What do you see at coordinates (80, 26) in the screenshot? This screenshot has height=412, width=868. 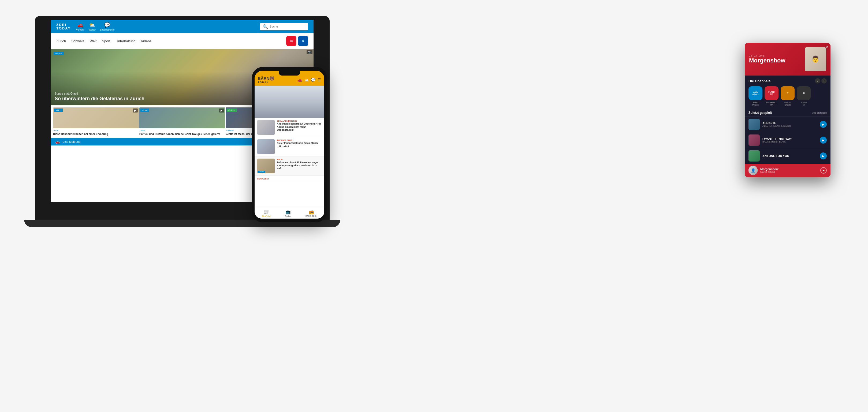 I see `verkehr-icon-item: 🚗 Verkehr` at bounding box center [80, 26].